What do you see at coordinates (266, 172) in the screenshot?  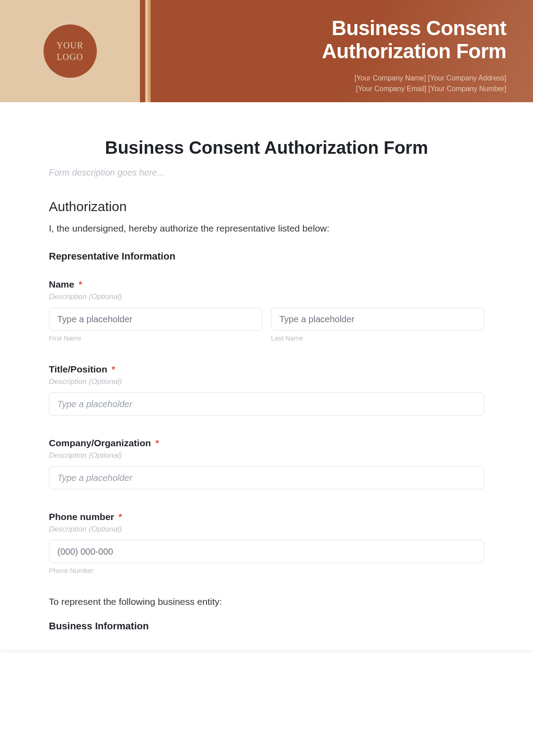 I see `form-description: Form description goes here...` at bounding box center [266, 172].